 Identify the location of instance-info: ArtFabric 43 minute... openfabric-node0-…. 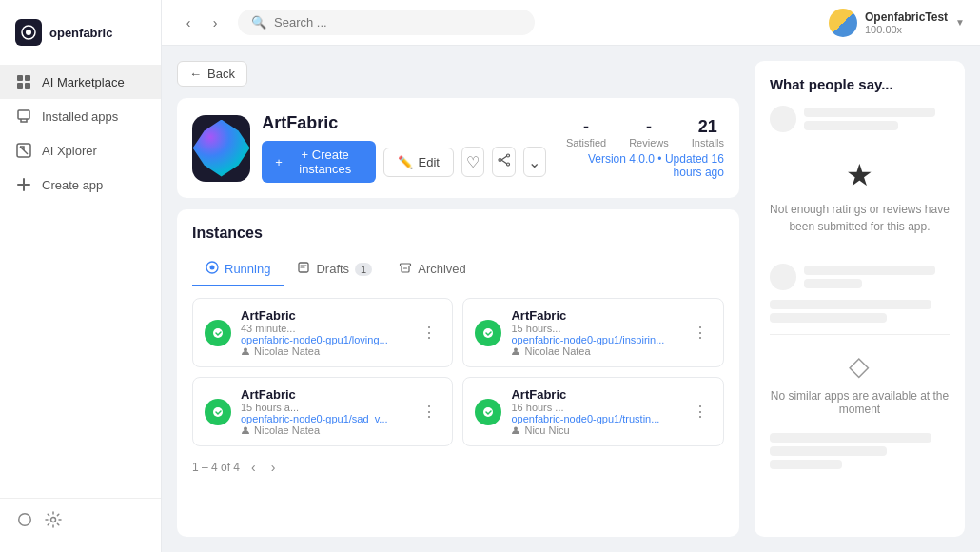
(324, 333).